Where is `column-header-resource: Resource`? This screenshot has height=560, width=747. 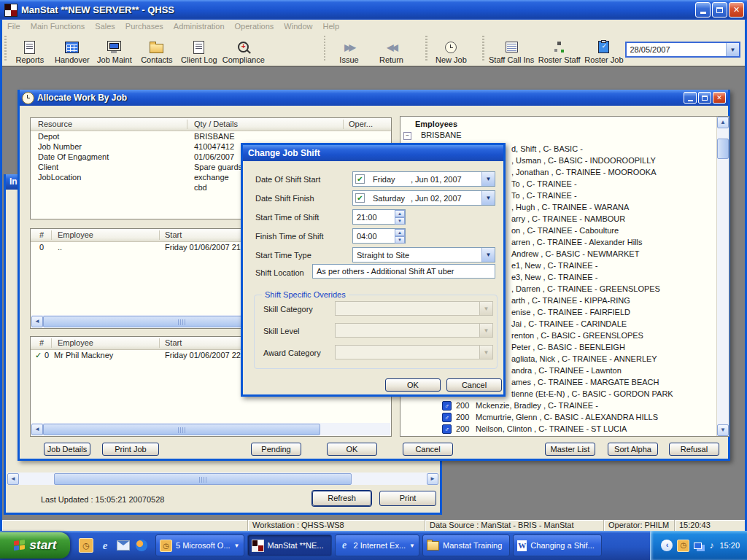
column-header-resource: Resource is located at coordinates (55, 124).